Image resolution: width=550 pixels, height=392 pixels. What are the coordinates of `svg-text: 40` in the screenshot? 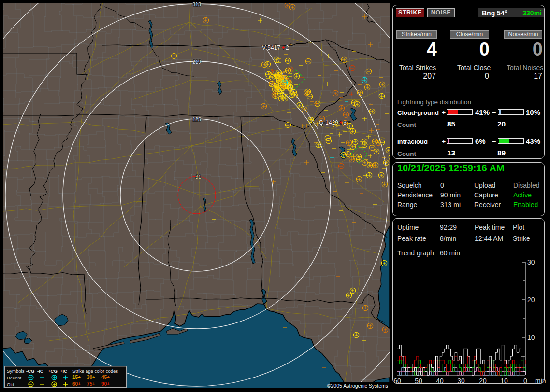 It's located at (440, 381).